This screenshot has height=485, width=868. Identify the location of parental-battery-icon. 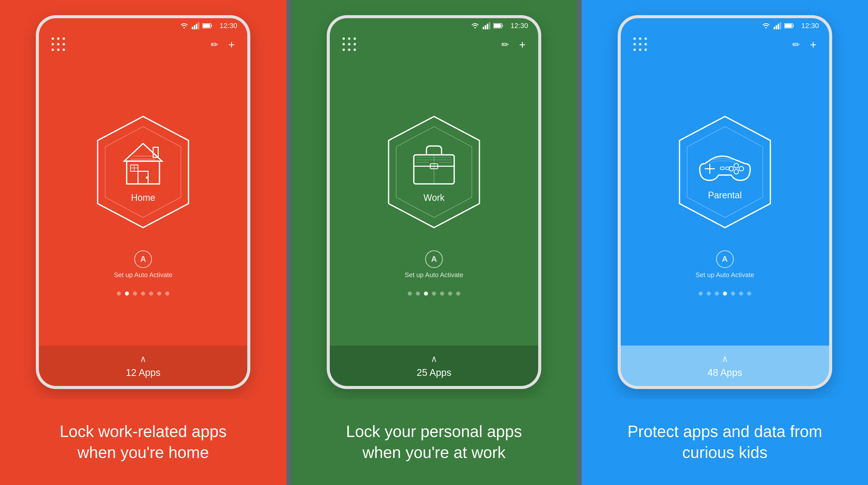
(789, 26).